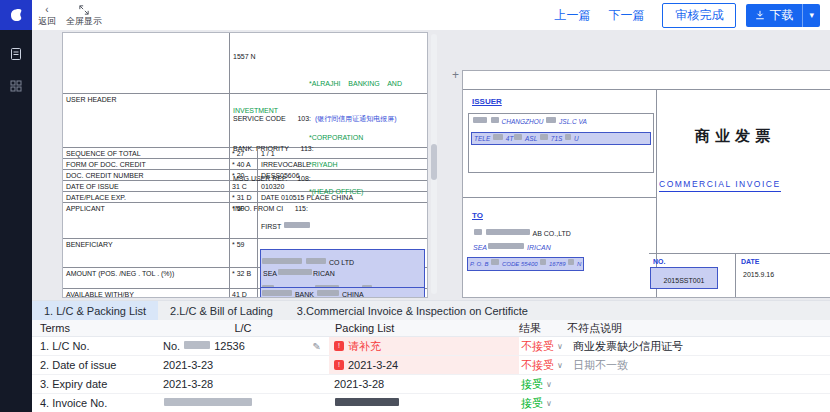 This screenshot has height=412, width=830. I want to click on column-header-result: 结果, so click(543, 328).